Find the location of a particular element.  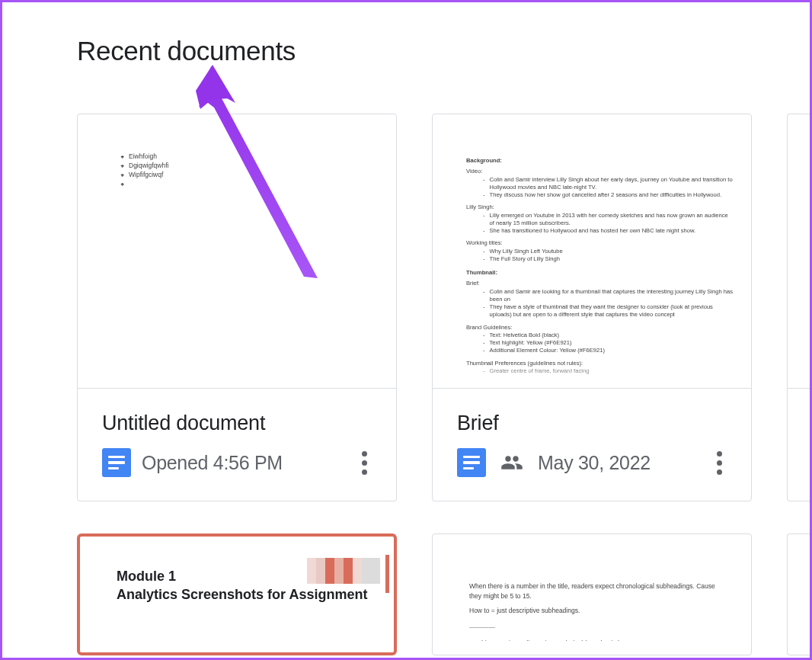

document-title: Brief is located at coordinates (596, 424).